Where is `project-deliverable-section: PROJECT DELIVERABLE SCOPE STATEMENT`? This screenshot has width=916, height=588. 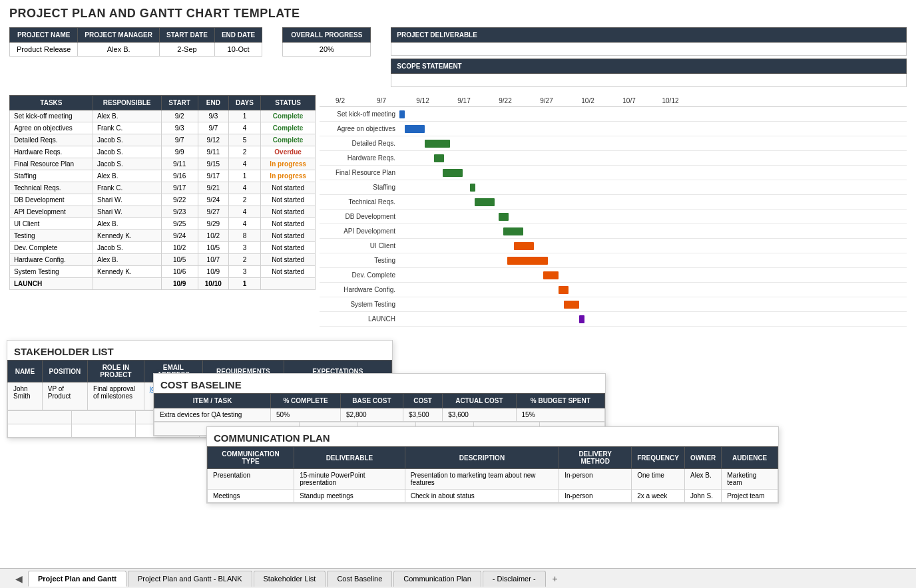 project-deliverable-section: PROJECT DELIVERABLE SCOPE STATEMENT is located at coordinates (648, 57).